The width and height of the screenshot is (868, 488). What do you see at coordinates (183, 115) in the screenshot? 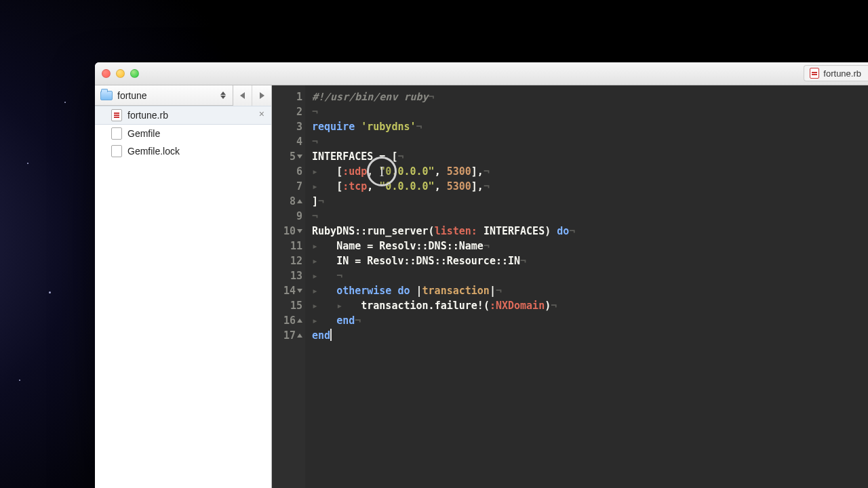
I see `file-row-fortune-rb: fortune.rb` at bounding box center [183, 115].